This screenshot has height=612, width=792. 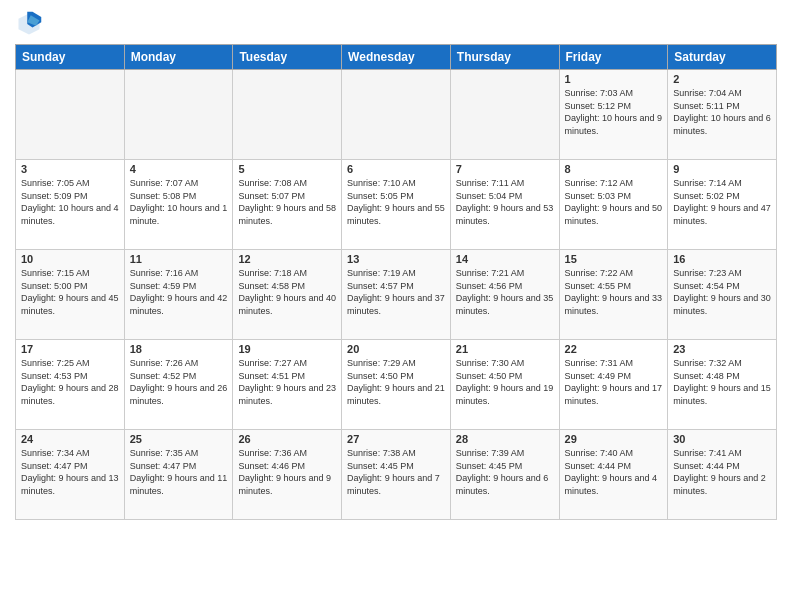 I want to click on day-number: 8, so click(x=614, y=169).